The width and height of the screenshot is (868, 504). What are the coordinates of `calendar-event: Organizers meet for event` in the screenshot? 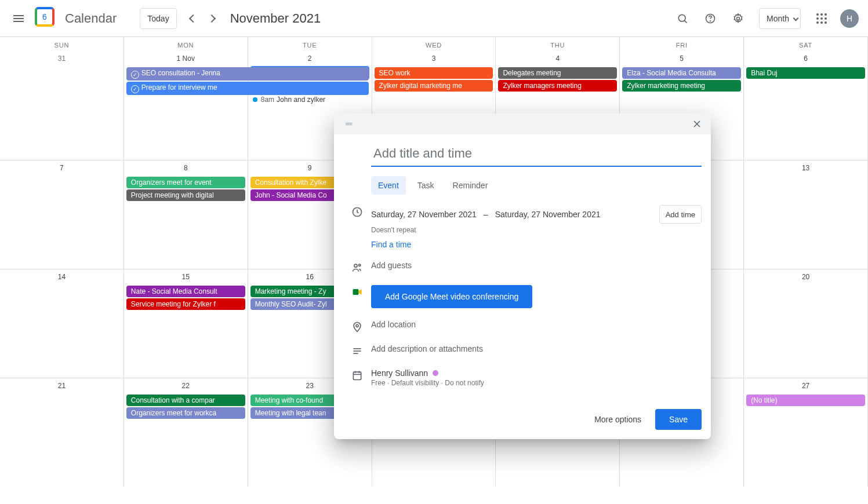 It's located at (186, 182).